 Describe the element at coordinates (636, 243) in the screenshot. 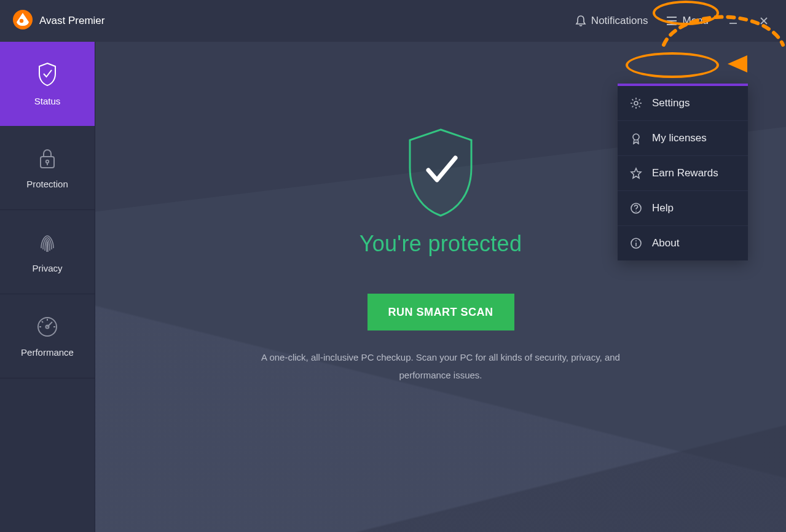

I see `info-circle-icon` at that location.